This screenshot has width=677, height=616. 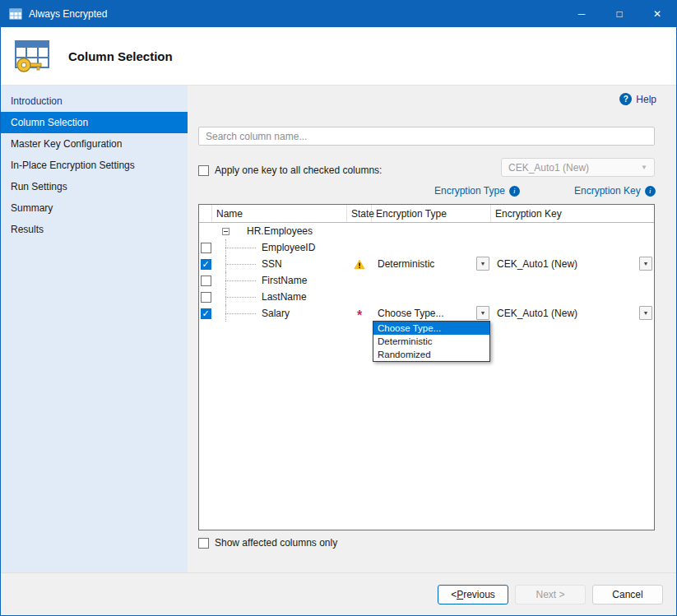 I want to click on dropdown-option-randomized: Randomized, so click(x=431, y=354).